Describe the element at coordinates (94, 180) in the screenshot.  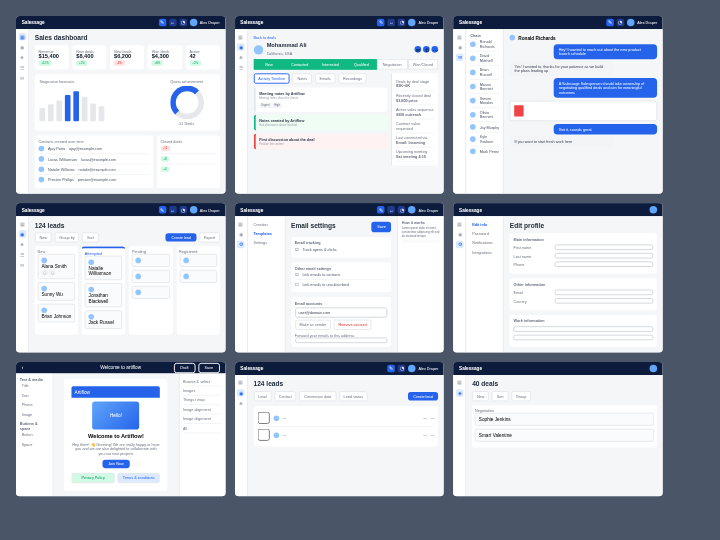
I see `contact-row: Preston Phillipspreston@example.com` at that location.